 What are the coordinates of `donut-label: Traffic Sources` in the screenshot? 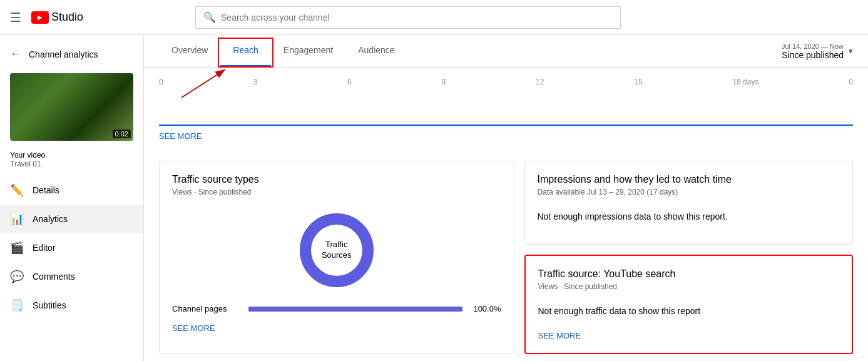 It's located at (337, 250).